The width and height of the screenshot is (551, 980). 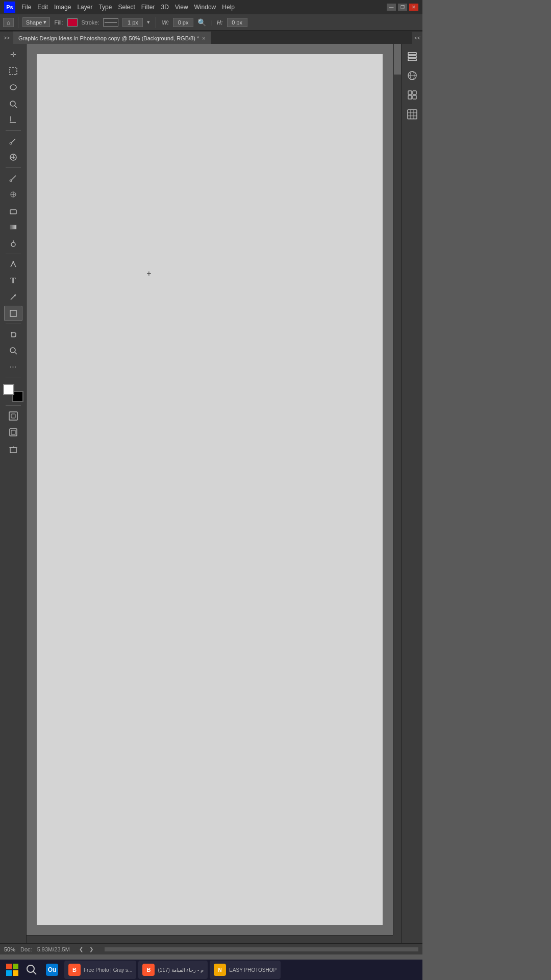 I want to click on width-input, so click(x=183, y=22).